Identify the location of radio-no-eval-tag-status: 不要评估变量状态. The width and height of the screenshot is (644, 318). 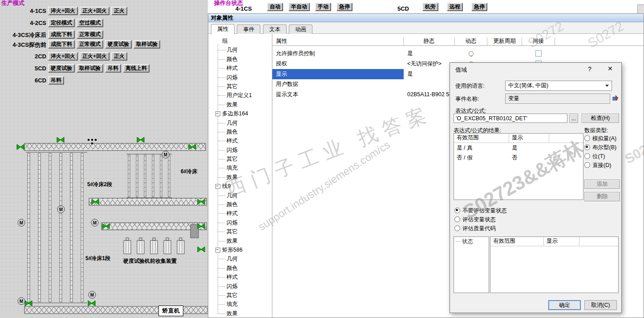
(481, 211).